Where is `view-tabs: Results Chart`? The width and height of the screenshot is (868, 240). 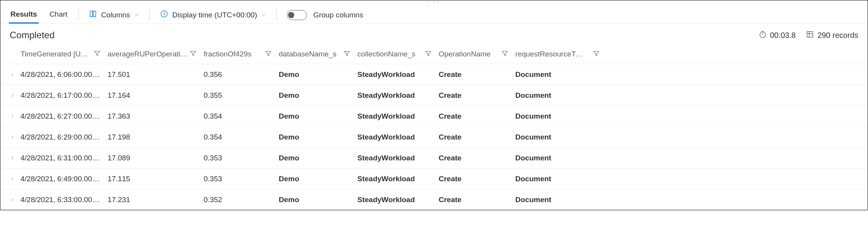 view-tabs: Results Chart is located at coordinates (39, 15).